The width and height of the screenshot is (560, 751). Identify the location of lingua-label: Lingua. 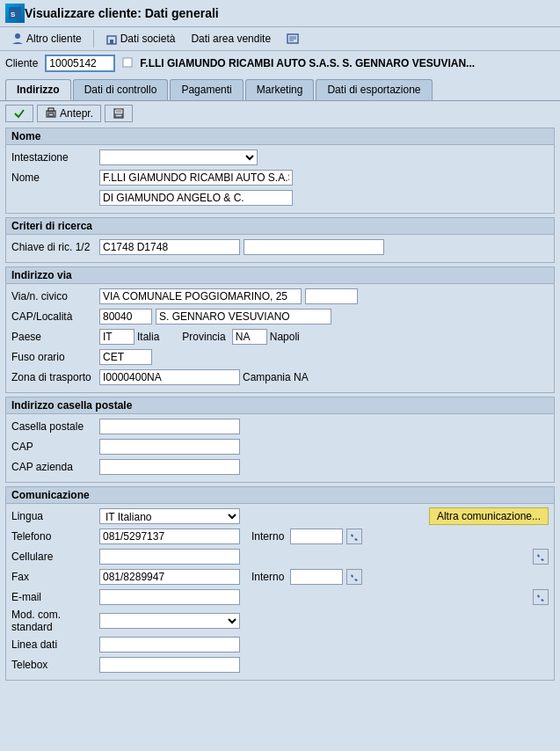
(55, 516).